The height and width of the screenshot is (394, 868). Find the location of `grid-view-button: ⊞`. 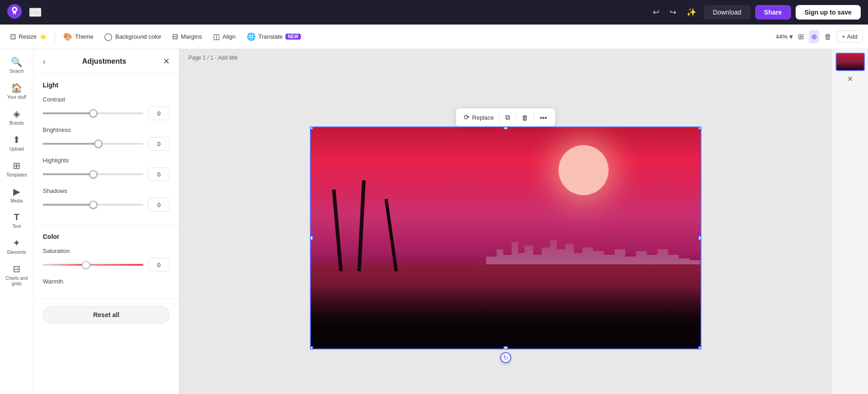

grid-view-button: ⊞ is located at coordinates (801, 36).